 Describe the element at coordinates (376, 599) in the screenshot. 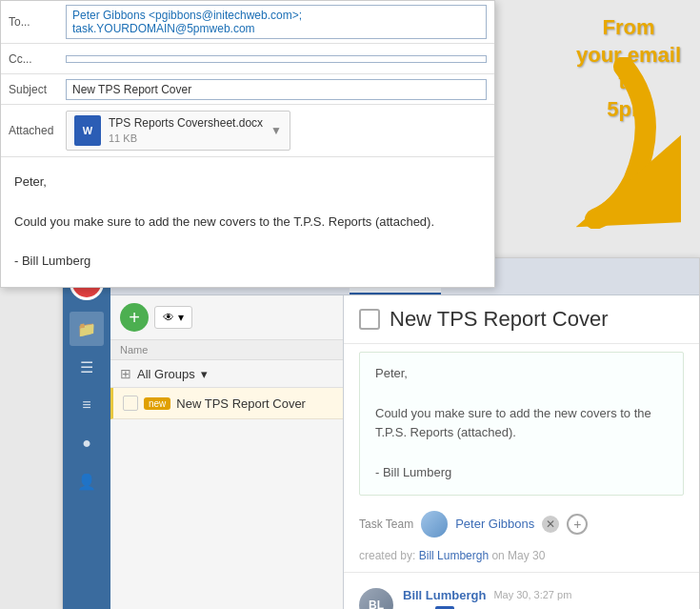

I see `activity-avatar: BL` at that location.